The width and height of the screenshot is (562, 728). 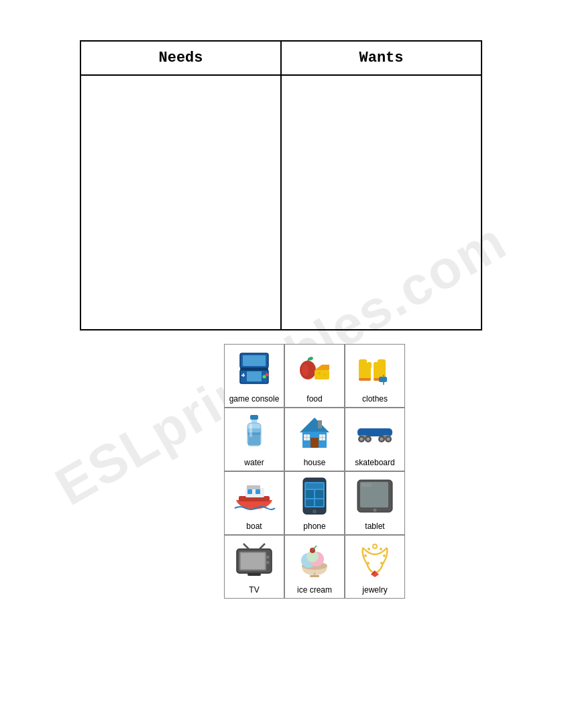 I want to click on wants-header: Wants, so click(x=381, y=58).